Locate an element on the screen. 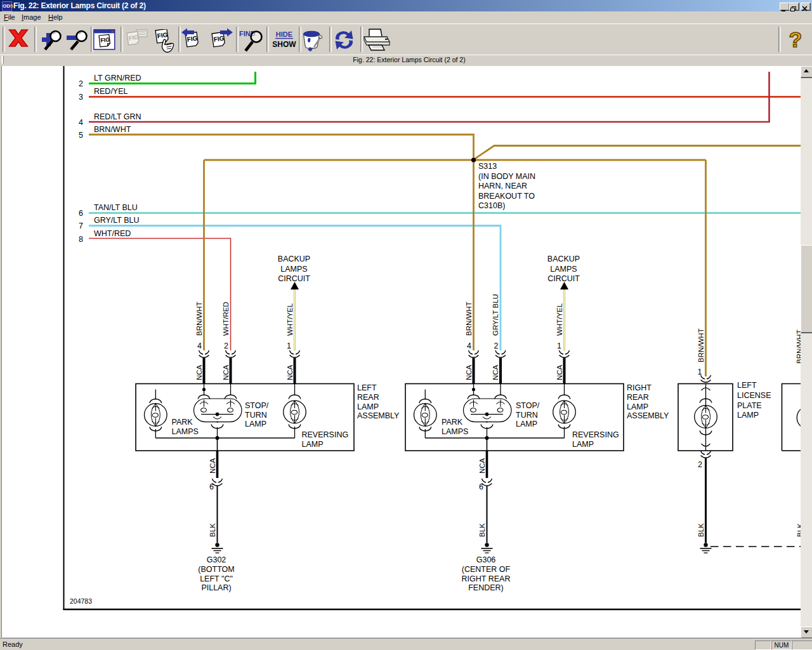 This screenshot has width=812, height=650. svg-text: FENDER) is located at coordinates (486, 588).